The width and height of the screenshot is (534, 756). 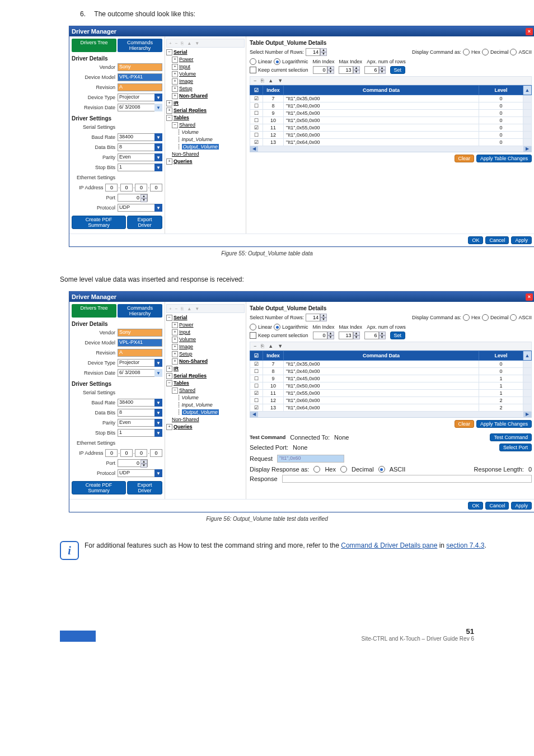 What do you see at coordinates (391, 121) in the screenshot?
I see `table-row: ☐10"It1",0x50,0x000` at bounding box center [391, 121].